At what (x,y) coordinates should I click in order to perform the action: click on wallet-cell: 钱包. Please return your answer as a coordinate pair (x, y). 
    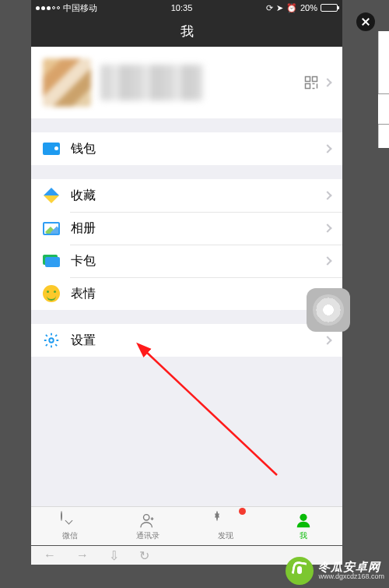
    Looking at the image, I should click on (187, 149).